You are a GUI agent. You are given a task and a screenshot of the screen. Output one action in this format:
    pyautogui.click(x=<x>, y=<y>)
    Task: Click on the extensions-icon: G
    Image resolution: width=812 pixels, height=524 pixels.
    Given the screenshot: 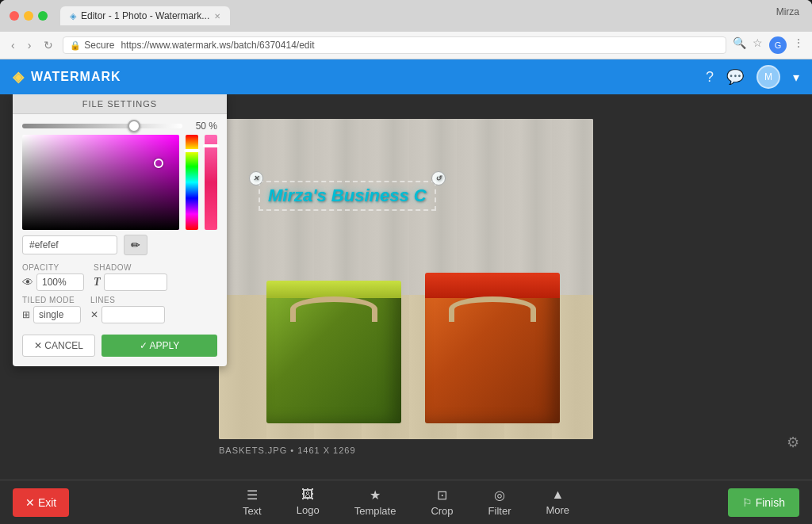 What is the action you would take?
    pyautogui.click(x=778, y=45)
    